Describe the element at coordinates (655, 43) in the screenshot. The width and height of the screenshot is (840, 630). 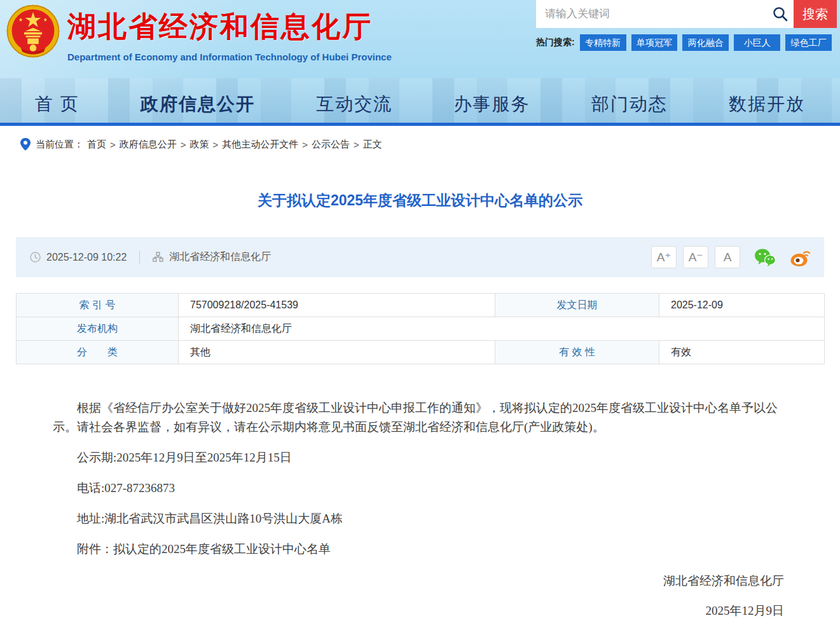
I see `hot-tag-danxiangguanjun: 单项冠军` at that location.